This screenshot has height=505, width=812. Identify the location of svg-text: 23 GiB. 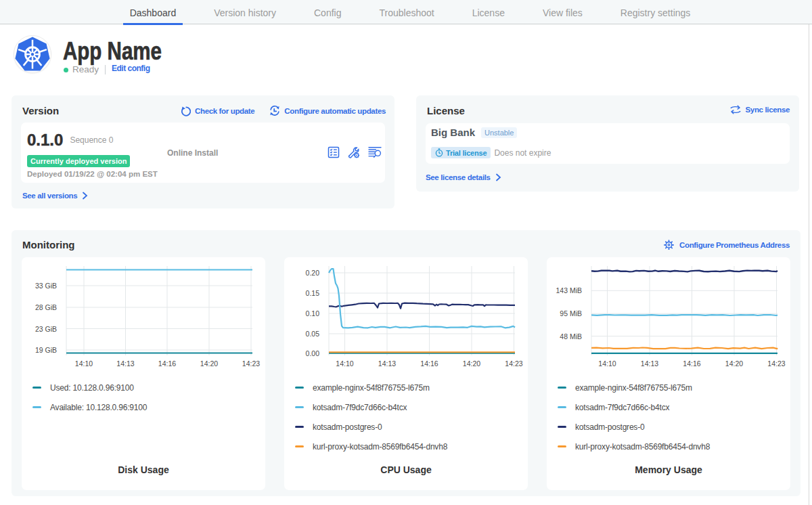
(46, 329).